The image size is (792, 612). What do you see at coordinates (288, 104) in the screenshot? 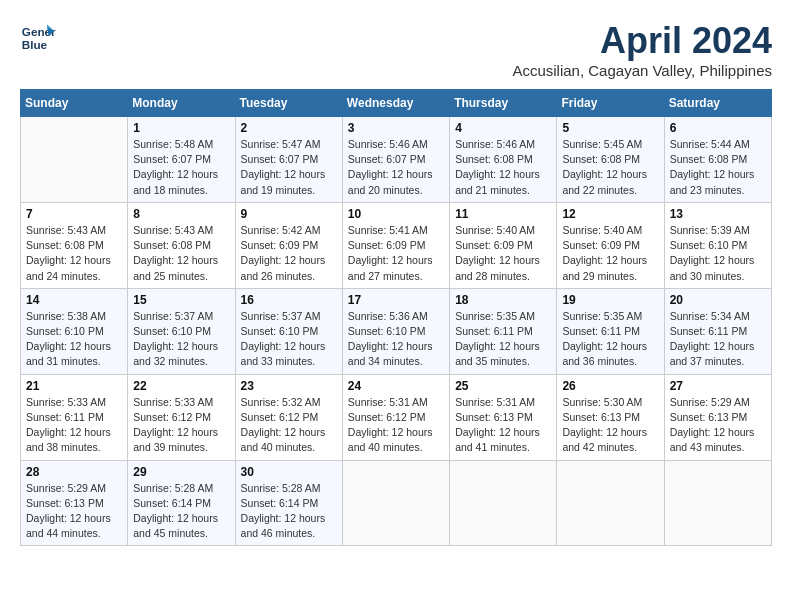
I see `weekday-header-tuesday: Tuesday` at bounding box center [288, 104].